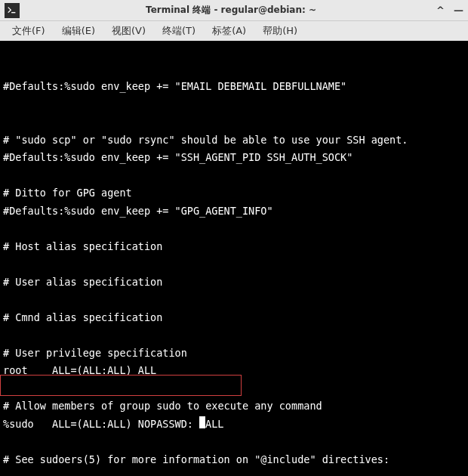 The width and height of the screenshot is (468, 476). Describe the element at coordinates (79, 31) in the screenshot. I see `menu-edit: 编辑(E)` at that location.